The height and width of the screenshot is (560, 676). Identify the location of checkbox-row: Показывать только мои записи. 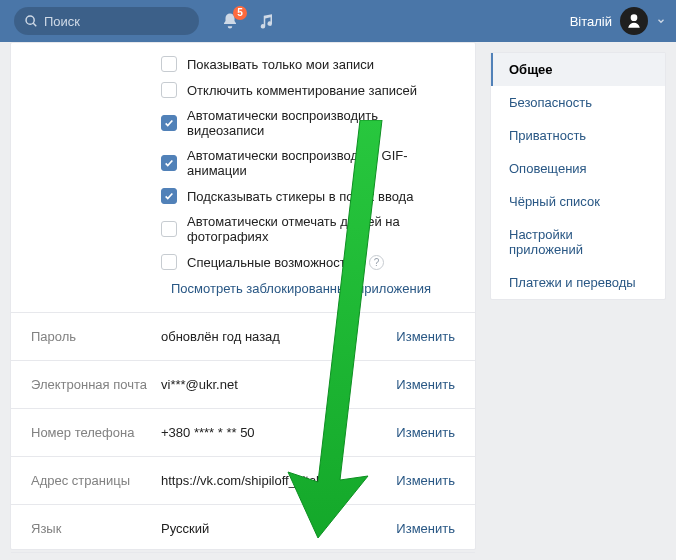
(308, 64).